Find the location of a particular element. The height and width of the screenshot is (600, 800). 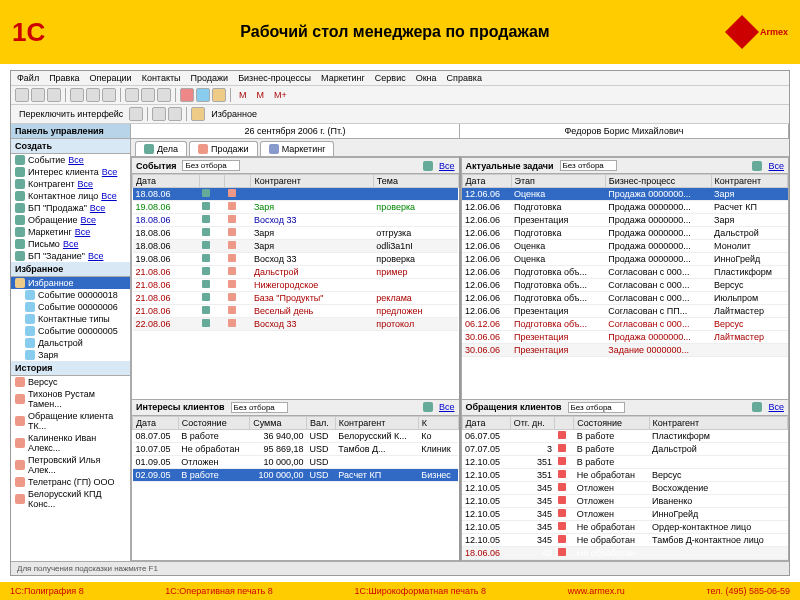

table-row: 12.10.05351Не обработанВерсус is located at coordinates (625, 474).